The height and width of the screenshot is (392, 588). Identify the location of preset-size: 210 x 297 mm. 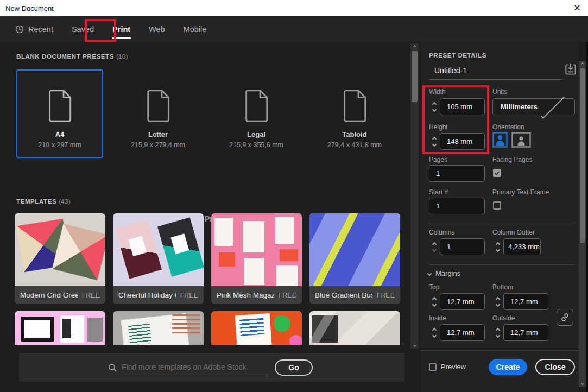
(60, 145).